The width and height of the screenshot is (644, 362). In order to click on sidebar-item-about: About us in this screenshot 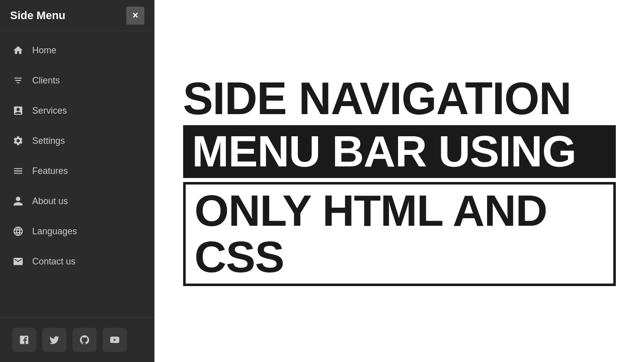, I will do `click(77, 201)`.